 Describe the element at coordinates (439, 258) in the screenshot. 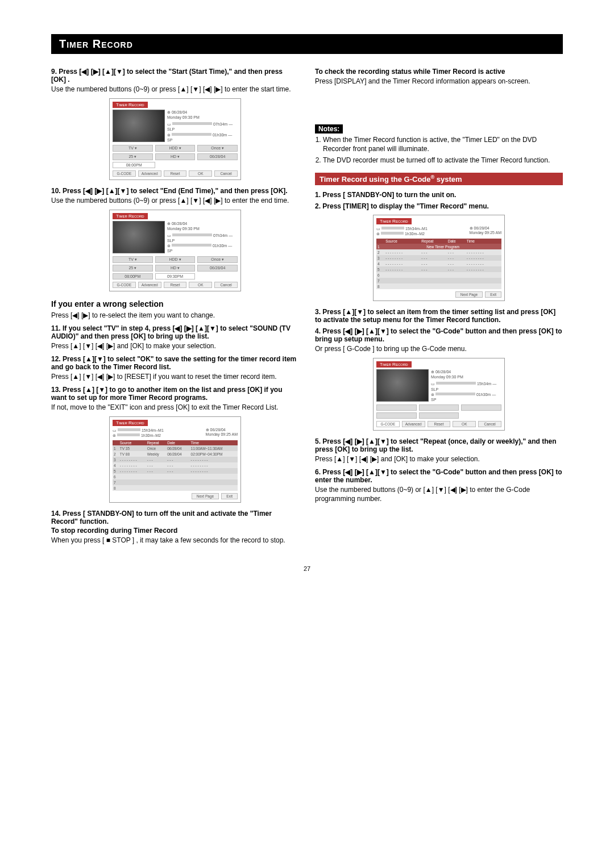

I see `table-row: 3- - - - - - - -- - -- - -- - - - - - - …` at that location.